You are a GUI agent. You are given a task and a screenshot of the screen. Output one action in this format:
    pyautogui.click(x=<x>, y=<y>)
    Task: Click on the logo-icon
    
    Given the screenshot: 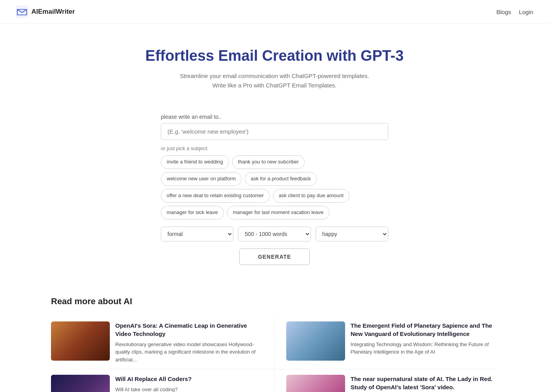 What is the action you would take?
    pyautogui.click(x=22, y=12)
    